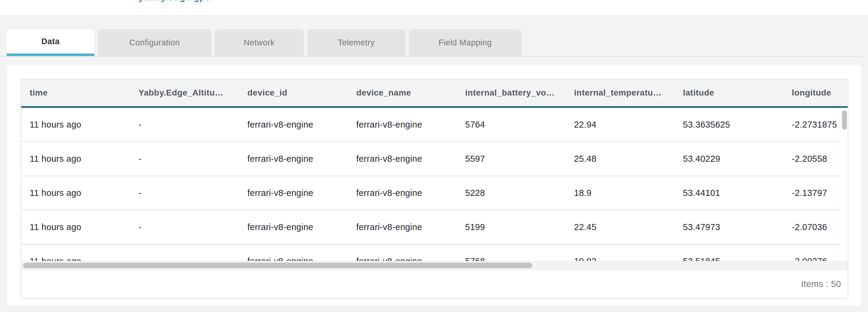 The width and height of the screenshot is (868, 312). What do you see at coordinates (356, 42) in the screenshot?
I see `tab-telemetry: Telemetry` at bounding box center [356, 42].